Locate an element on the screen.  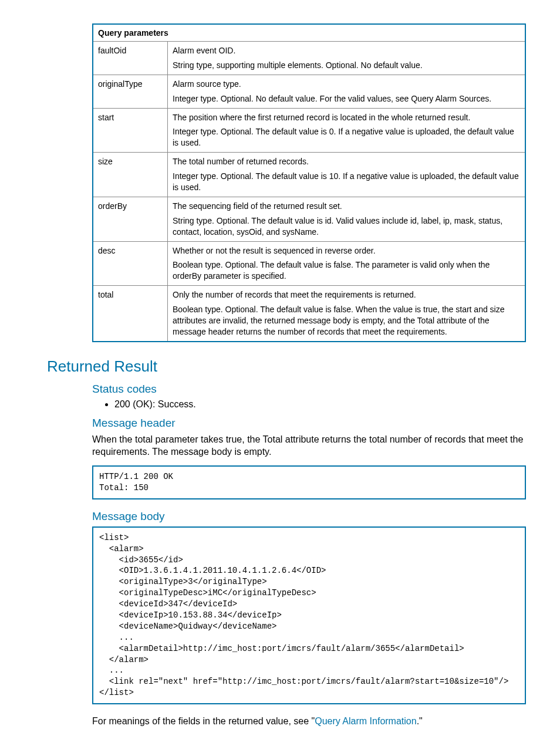
param-desc: The position where the first returned re… is located at coordinates (347, 130).